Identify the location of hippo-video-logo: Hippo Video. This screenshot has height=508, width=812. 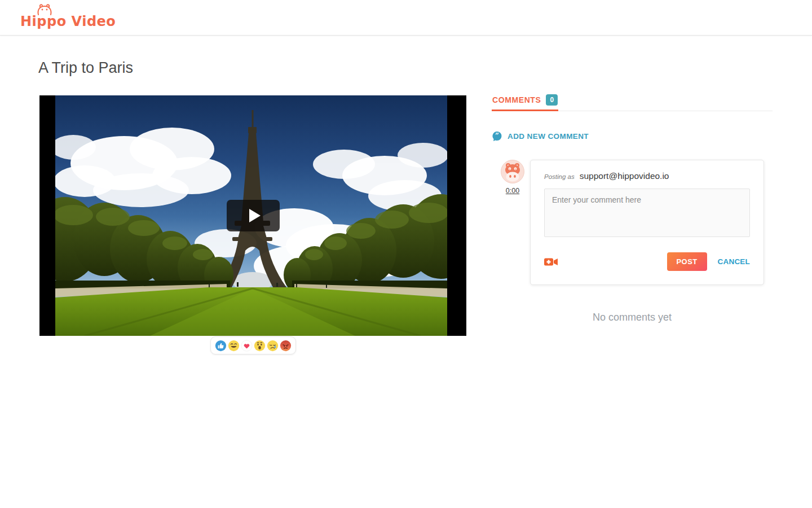
(68, 18).